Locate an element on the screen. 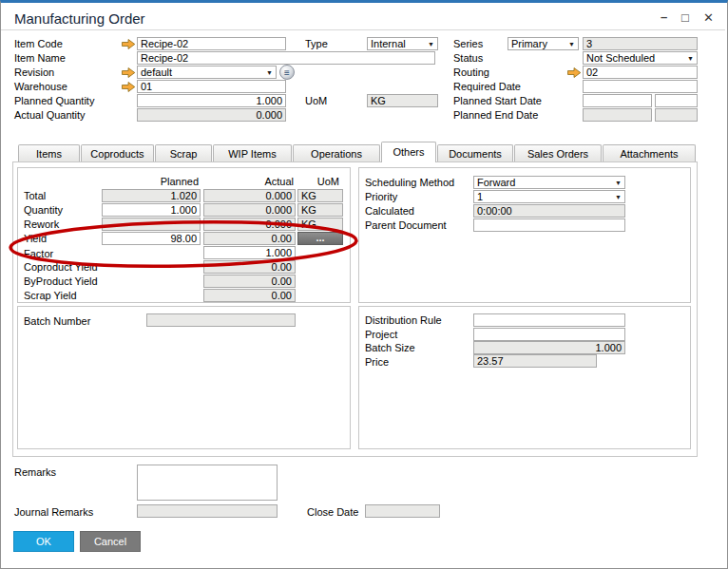  routing-field: 02 is located at coordinates (641, 72).